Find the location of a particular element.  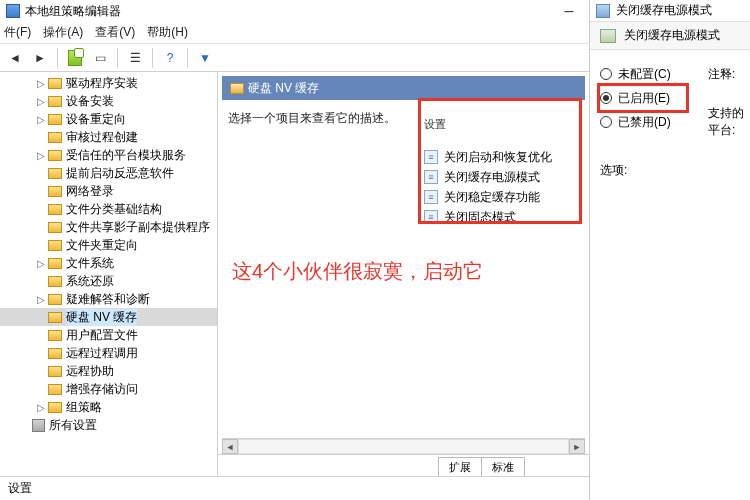

tree-item: 文件分类基础结构 is located at coordinates (108, 209).